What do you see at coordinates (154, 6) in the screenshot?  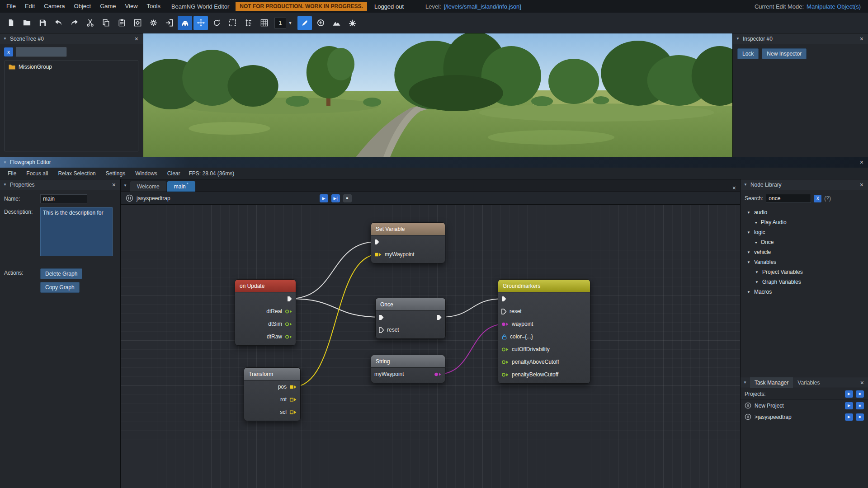 I see `menu-tools: Tools` at bounding box center [154, 6].